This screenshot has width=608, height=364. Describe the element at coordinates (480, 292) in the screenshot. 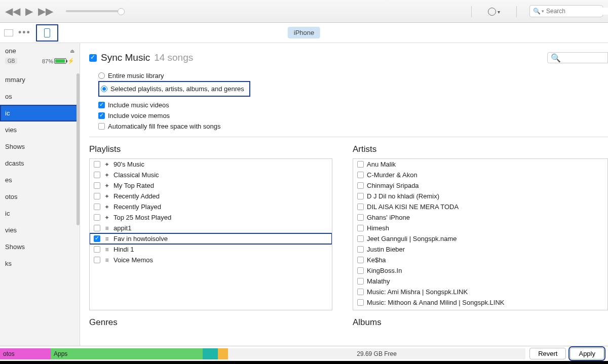

I see `artist-item: Music: Ami Mishra | Songspk.LINK` at that location.